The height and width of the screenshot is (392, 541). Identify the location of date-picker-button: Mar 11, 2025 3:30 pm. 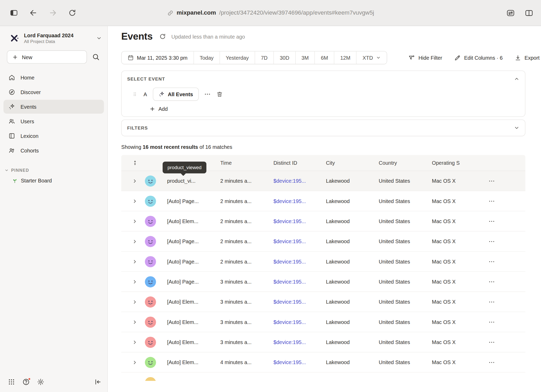
(158, 58).